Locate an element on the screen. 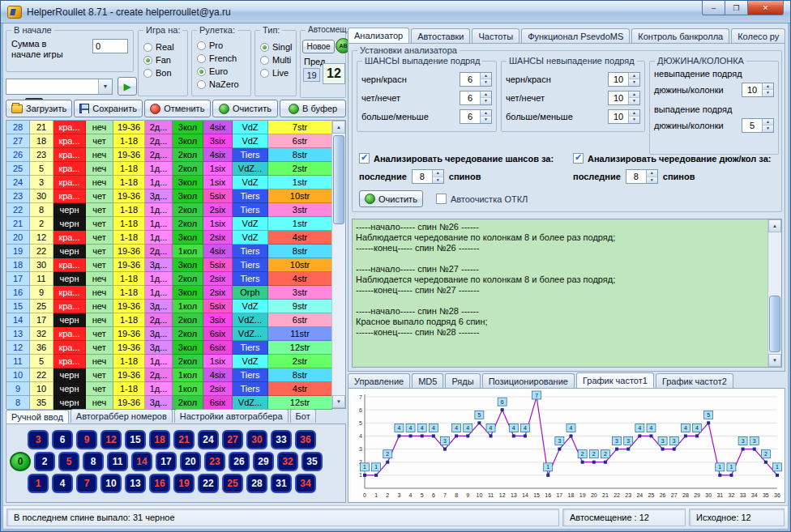 The width and height of the screenshot is (791, 532). tab-Позиционирование: Позиционирование is located at coordinates (528, 381).